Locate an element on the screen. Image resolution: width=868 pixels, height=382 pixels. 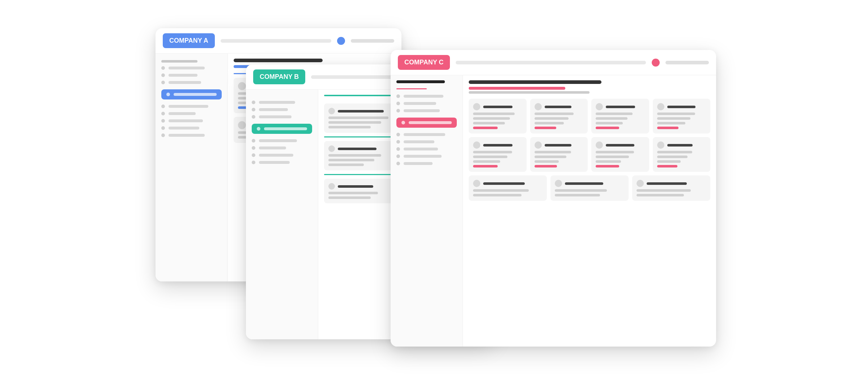
mc-line-c8c is located at coordinates (672, 157).